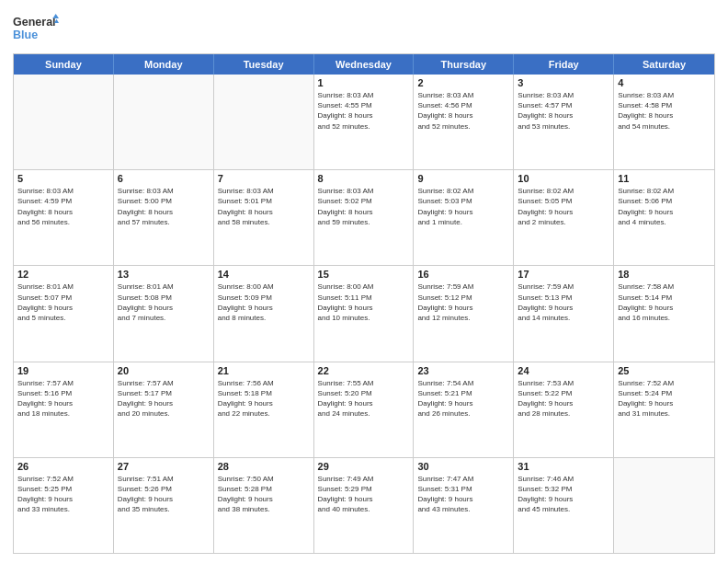  Describe the element at coordinates (364, 121) in the screenshot. I see `day-1: 1Sunrise: 8:03 AMSunset: 4:55 PMDaylight…` at that location.